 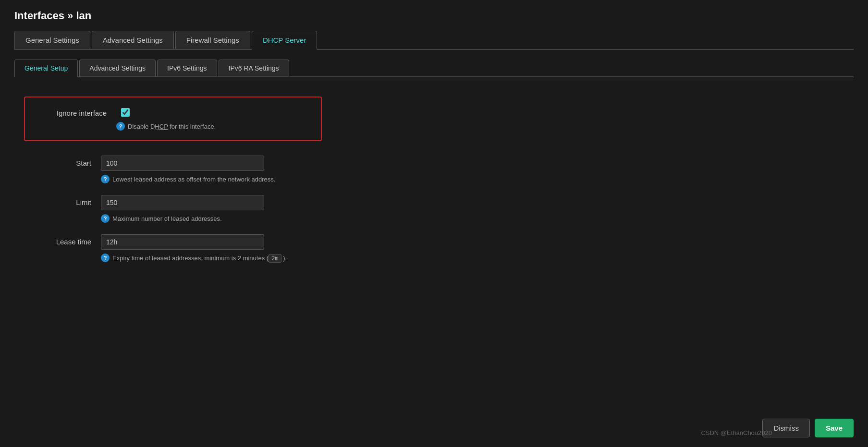 I want to click on limit-label: Limit, so click(x=67, y=201).